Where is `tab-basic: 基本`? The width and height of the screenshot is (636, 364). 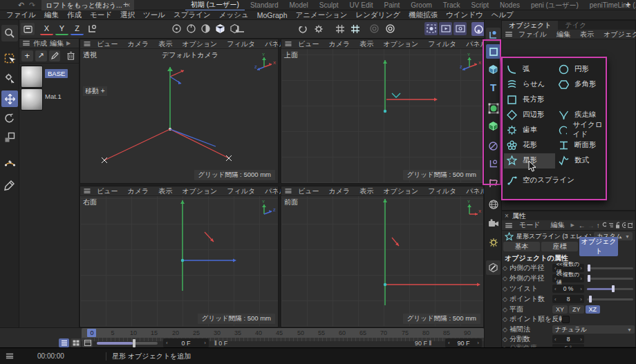 tab-basic: 基本 is located at coordinates (521, 247).